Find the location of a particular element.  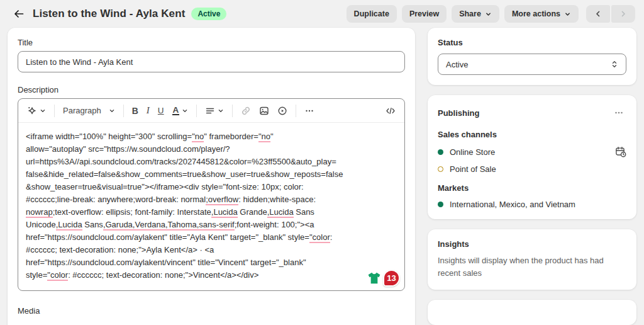

insights-card-title: Insights is located at coordinates (532, 244).